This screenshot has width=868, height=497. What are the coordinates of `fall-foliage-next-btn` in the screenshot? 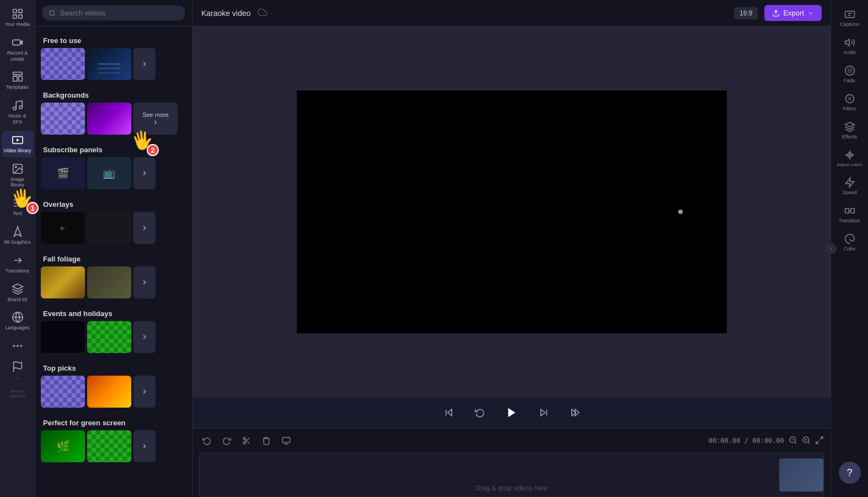 It's located at (144, 282).